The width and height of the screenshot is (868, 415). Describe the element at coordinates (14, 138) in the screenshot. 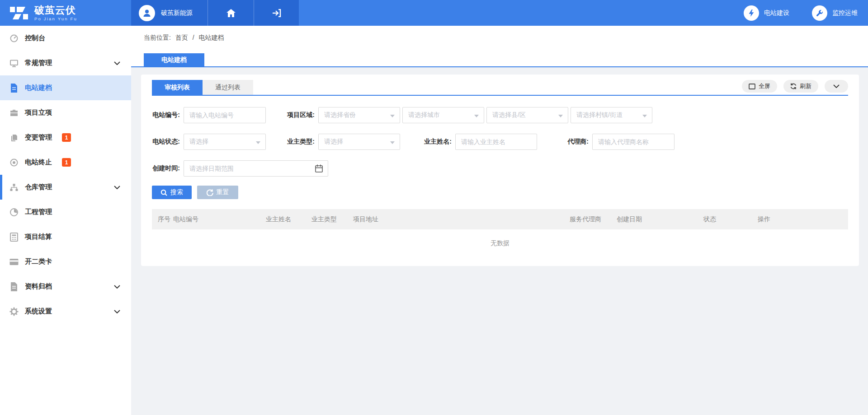

I see `copy-icon` at that location.